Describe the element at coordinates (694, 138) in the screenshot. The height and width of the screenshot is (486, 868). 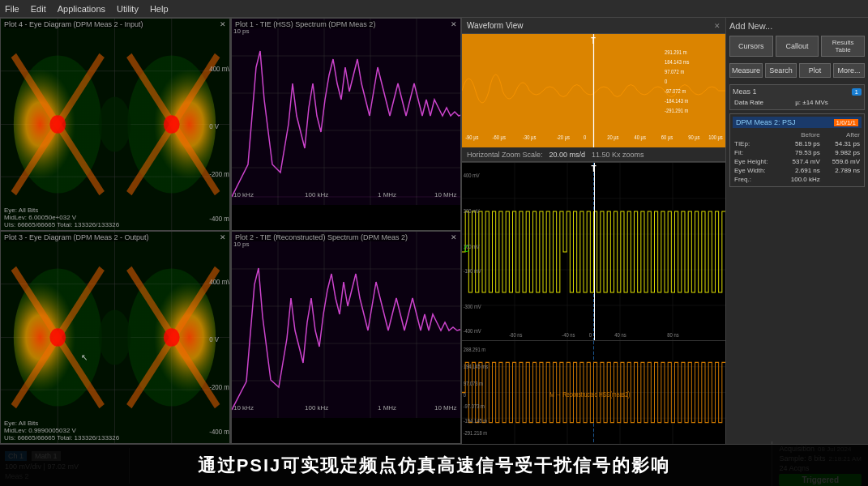
I see `svg-text: 90 µs` at that location.